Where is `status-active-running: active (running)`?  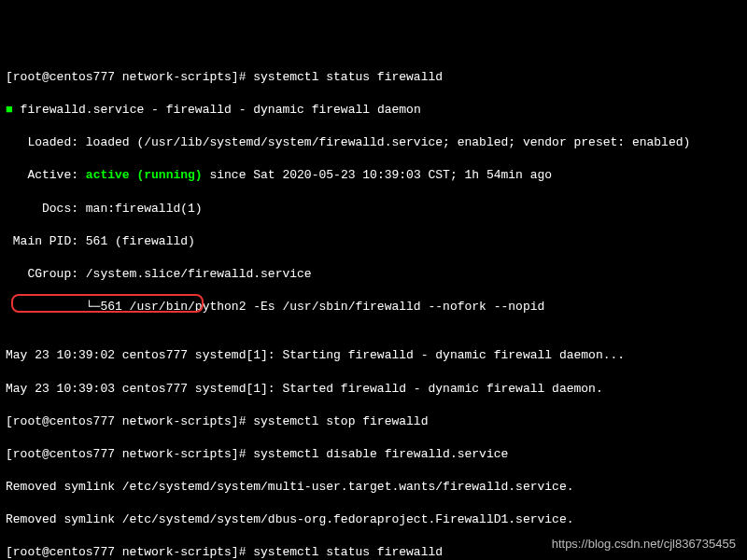 status-active-running: active (running) is located at coordinates (144, 175).